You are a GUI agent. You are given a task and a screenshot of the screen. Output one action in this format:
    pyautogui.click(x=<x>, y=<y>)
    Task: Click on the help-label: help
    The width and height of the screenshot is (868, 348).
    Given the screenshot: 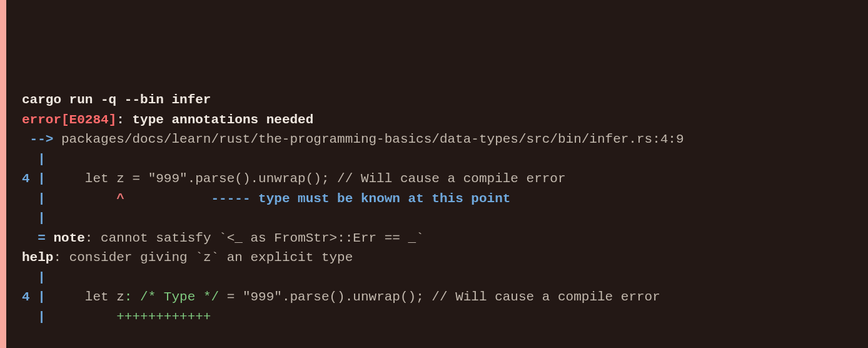 What is the action you would take?
    pyautogui.click(x=38, y=258)
    